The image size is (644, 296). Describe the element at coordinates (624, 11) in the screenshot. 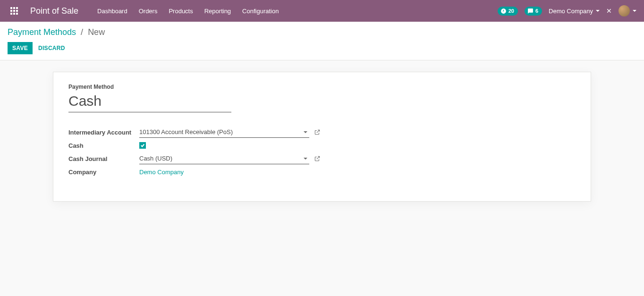

I see `avatar` at that location.